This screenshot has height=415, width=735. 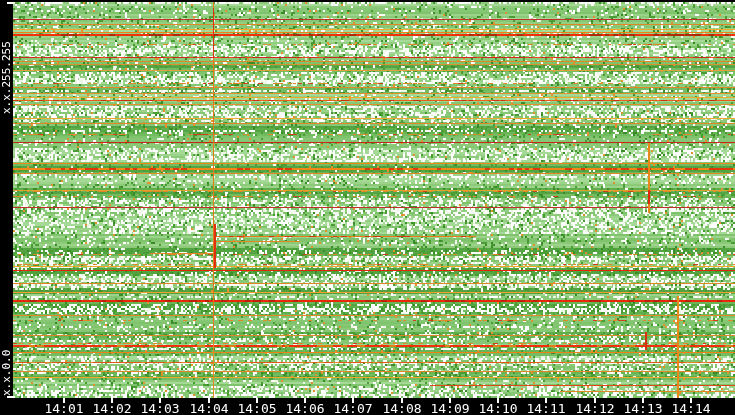 I want to click on x-tick-label: 14:11, so click(x=546, y=408).